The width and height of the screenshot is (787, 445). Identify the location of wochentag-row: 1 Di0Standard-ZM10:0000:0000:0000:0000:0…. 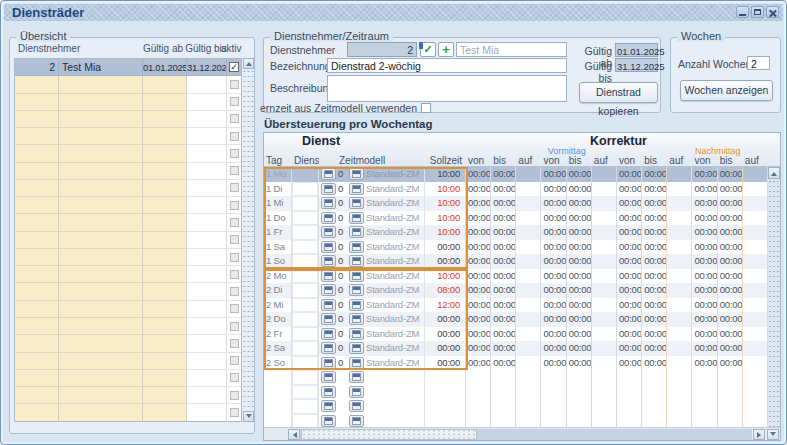
(516, 190).